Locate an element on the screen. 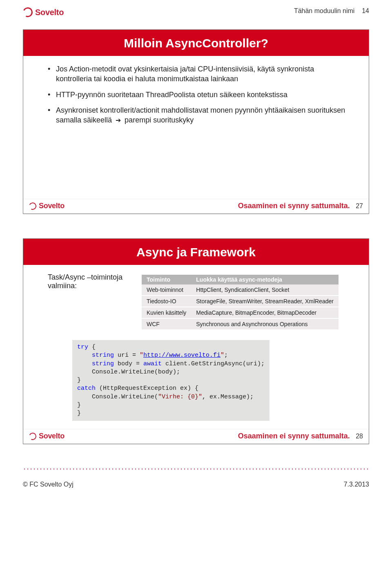 The image size is (392, 569). slide-2-title-bar: Async ja Framework is located at coordinates (196, 253).